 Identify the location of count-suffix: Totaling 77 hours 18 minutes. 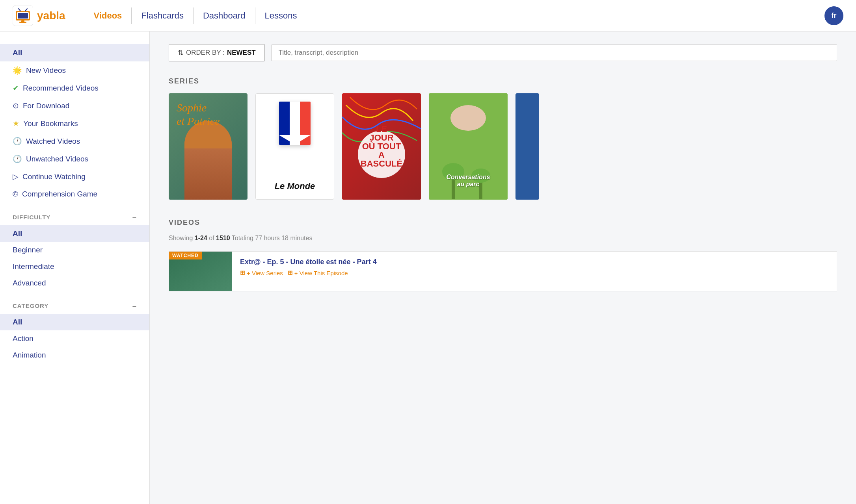
(271, 238).